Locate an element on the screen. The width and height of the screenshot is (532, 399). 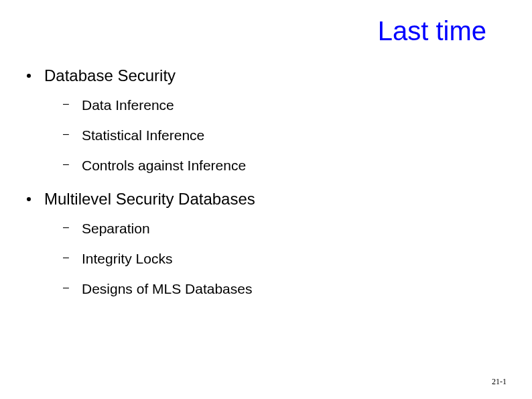
sub-label: Controls against Inference is located at coordinates (163, 165).